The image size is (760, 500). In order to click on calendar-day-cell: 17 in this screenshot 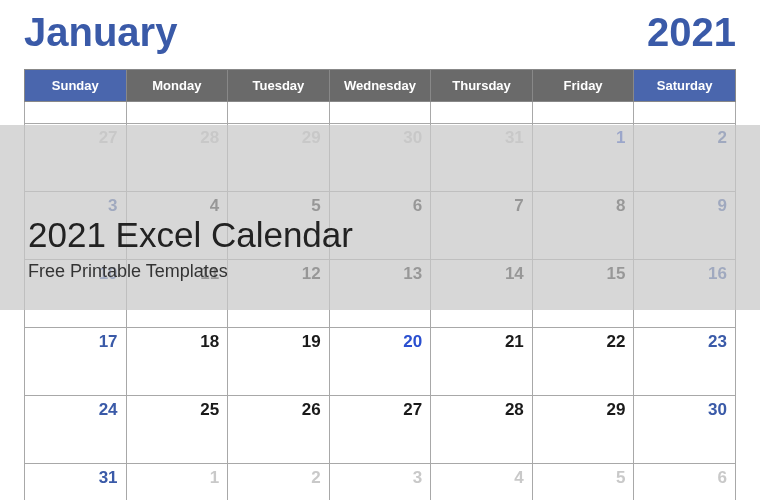, I will do `click(76, 362)`.